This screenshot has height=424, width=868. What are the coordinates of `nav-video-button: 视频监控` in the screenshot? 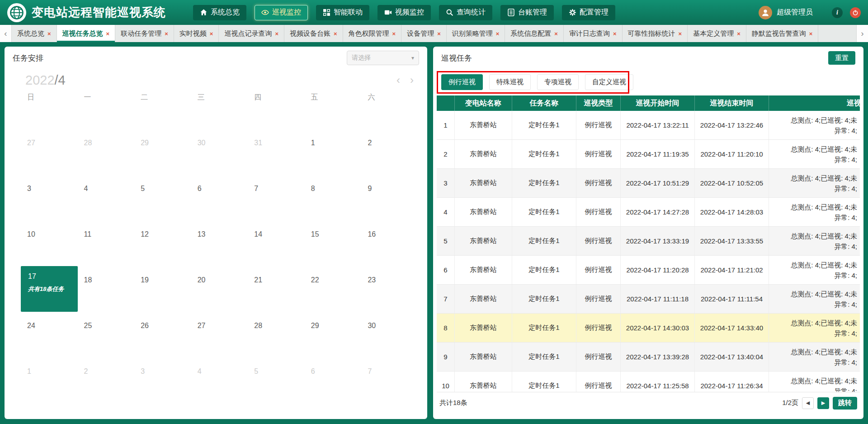 It's located at (404, 13).